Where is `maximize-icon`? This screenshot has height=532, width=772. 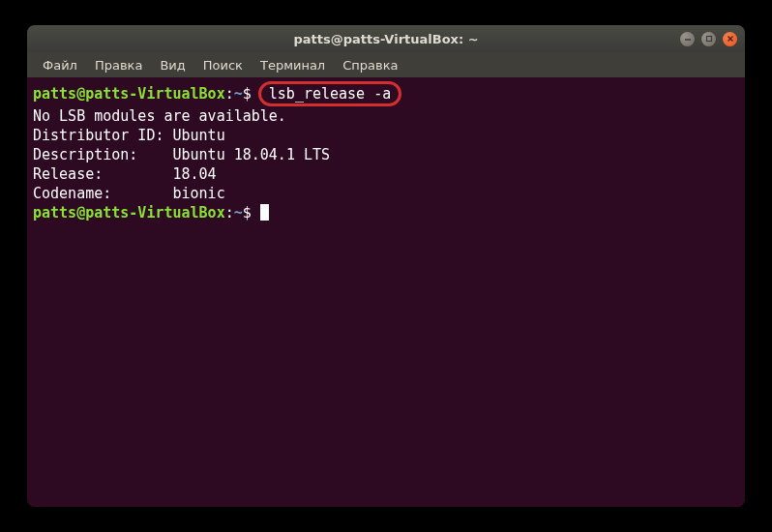
maximize-icon is located at coordinates (709, 39).